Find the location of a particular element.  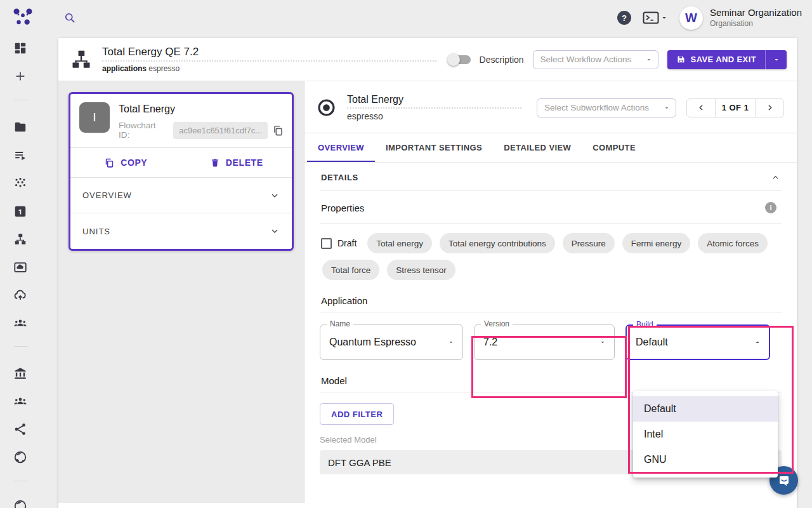

materials-icon is located at coordinates (20, 184).